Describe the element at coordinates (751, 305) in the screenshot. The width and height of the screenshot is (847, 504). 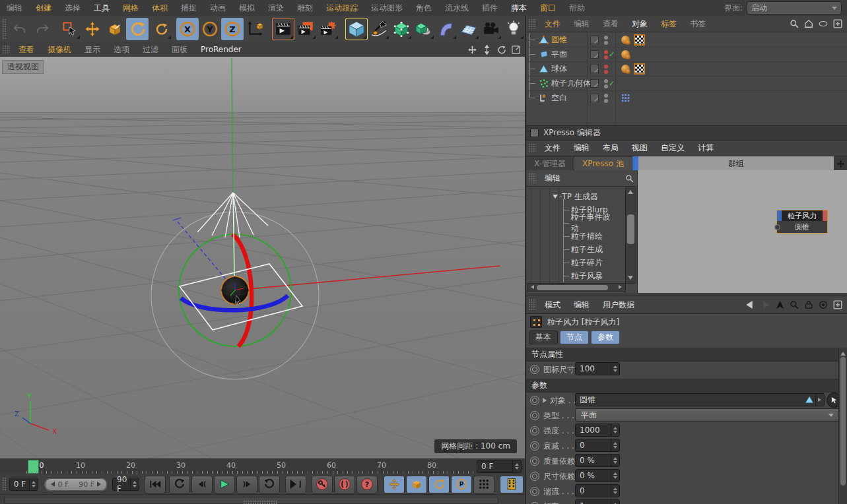
I see `attr-back-button` at that location.